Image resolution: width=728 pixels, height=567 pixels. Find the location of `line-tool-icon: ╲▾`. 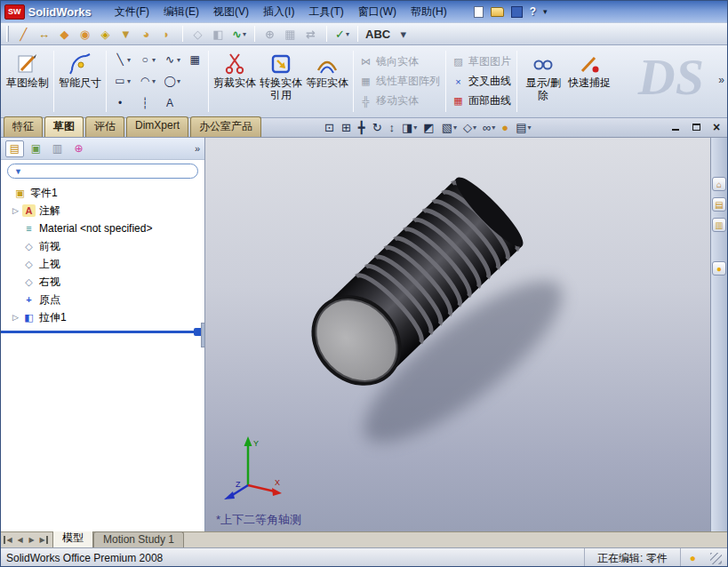

line-tool-icon: ╲▾ is located at coordinates (122, 60).